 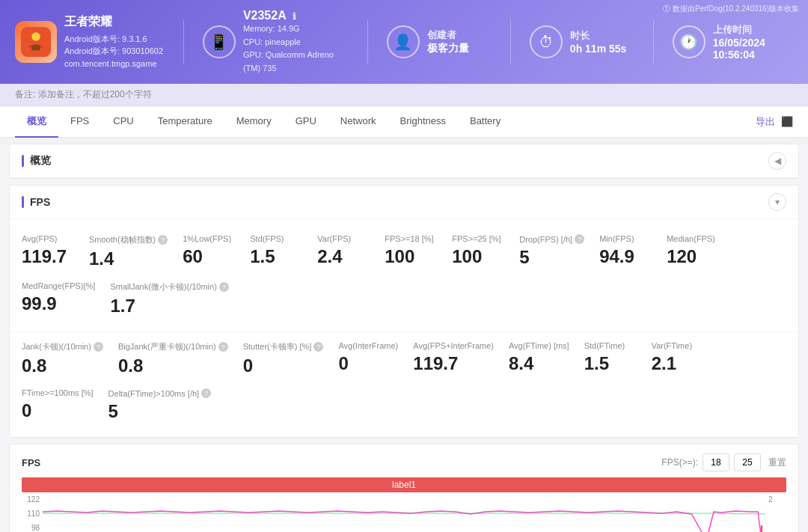 What do you see at coordinates (599, 49) in the screenshot?
I see `duration-value: 0h 11m 55s` at bounding box center [599, 49].